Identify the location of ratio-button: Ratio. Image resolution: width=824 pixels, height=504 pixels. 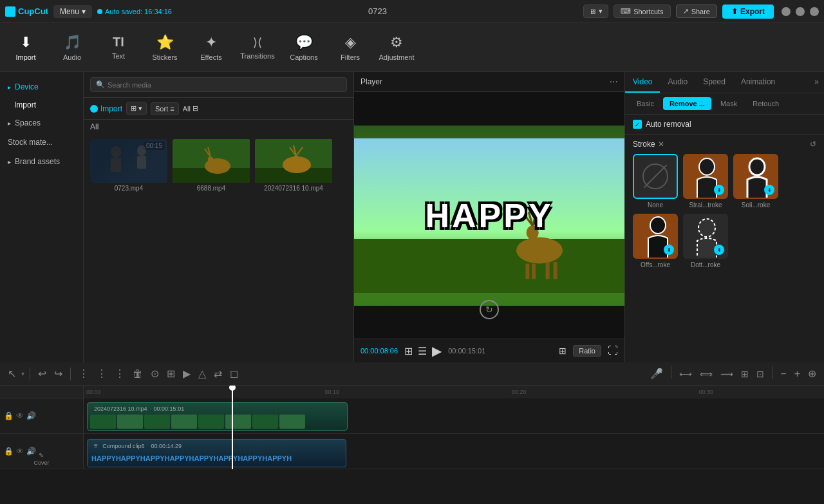
(587, 351).